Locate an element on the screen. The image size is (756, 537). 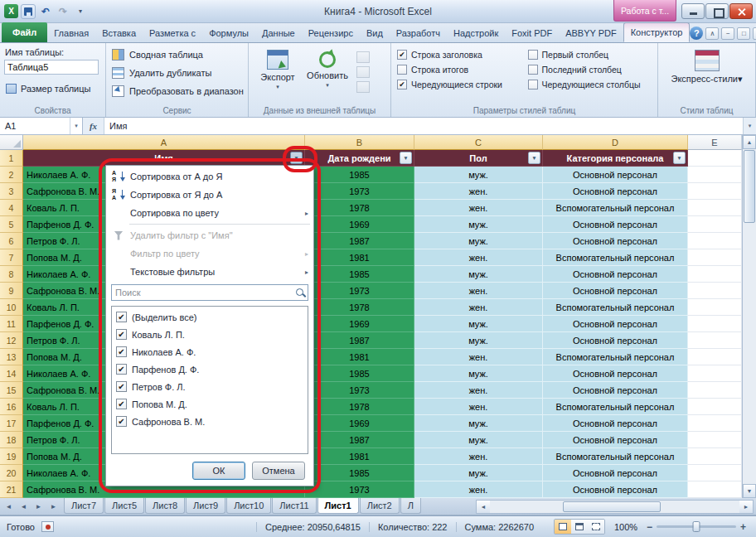
row-number: 7 is located at coordinates (12, 258).